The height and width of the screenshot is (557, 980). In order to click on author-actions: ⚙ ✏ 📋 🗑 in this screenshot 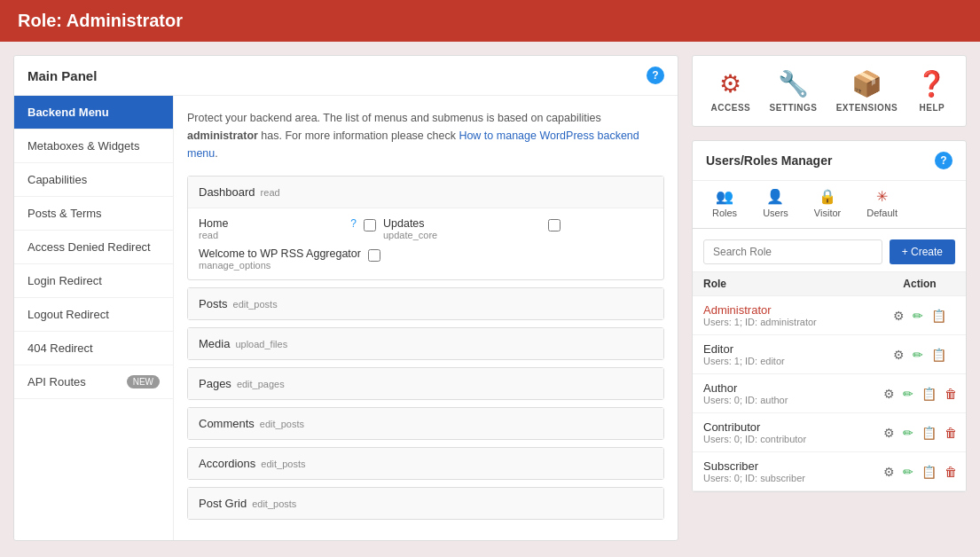, I will do `click(920, 394)`.